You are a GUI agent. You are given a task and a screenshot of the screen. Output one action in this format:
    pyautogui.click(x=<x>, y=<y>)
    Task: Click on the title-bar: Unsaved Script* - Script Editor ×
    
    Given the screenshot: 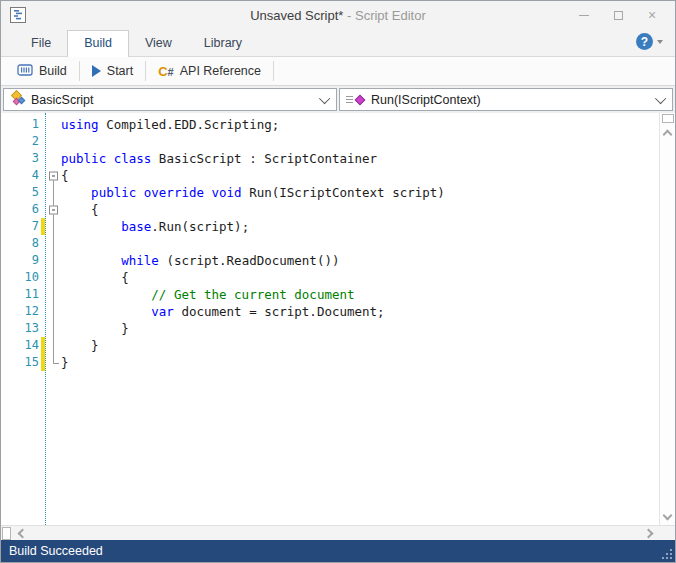 What is the action you would take?
    pyautogui.click(x=338, y=15)
    